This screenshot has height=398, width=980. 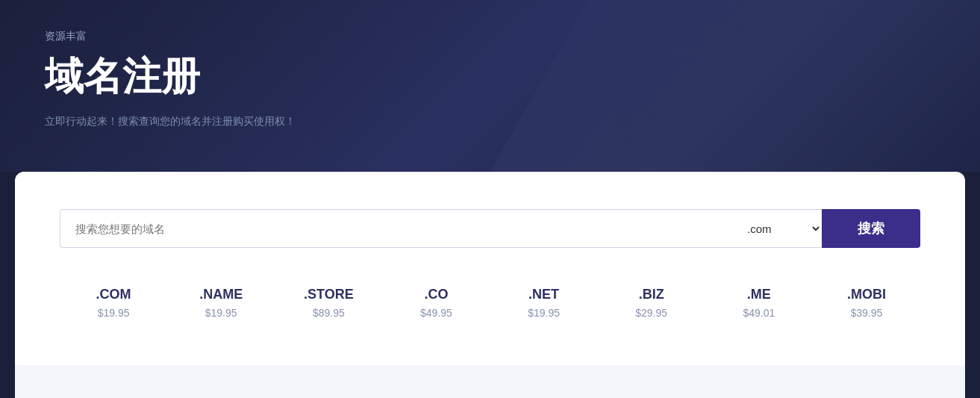 What do you see at coordinates (490, 77) in the screenshot?
I see `hero-title: 域名注册` at bounding box center [490, 77].